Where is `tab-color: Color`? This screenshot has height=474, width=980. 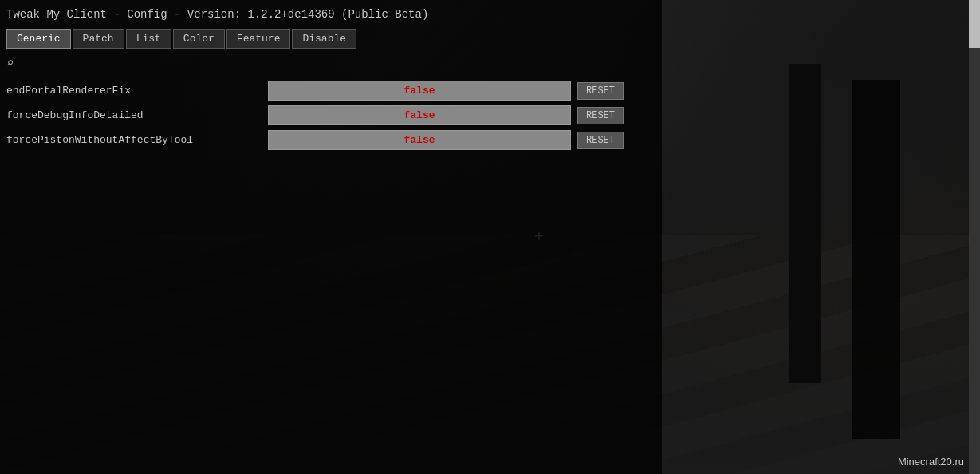
tab-color: Color is located at coordinates (199, 38).